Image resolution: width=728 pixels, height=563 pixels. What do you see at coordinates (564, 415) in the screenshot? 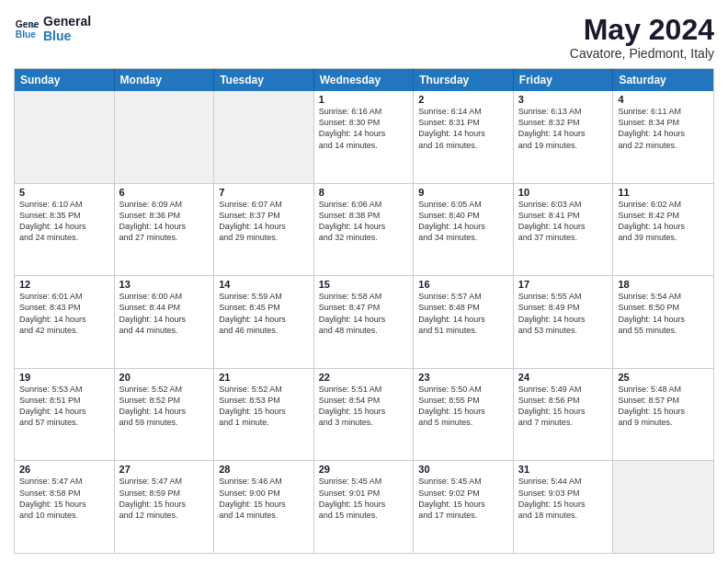
I see `calendar-cell: 24Sunrise: 5:49 AM Sunset: 8:56 PM Dayli…` at bounding box center [564, 415].